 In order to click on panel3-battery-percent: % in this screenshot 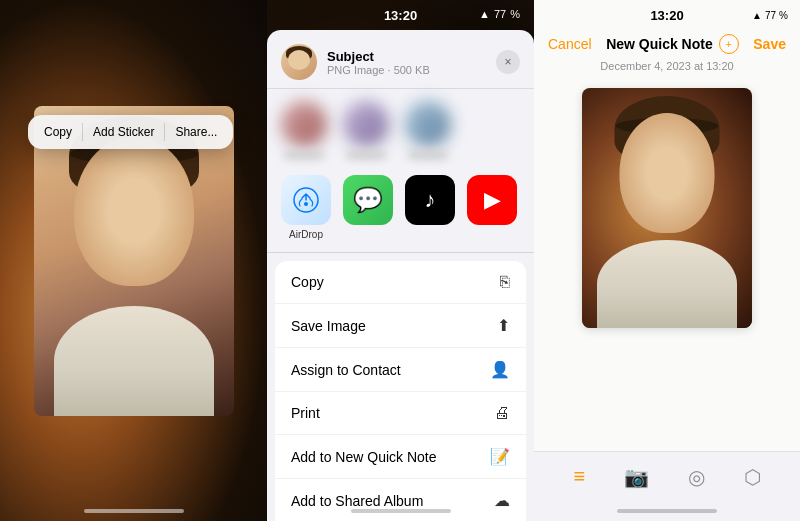, I will do `click(784, 16)`.